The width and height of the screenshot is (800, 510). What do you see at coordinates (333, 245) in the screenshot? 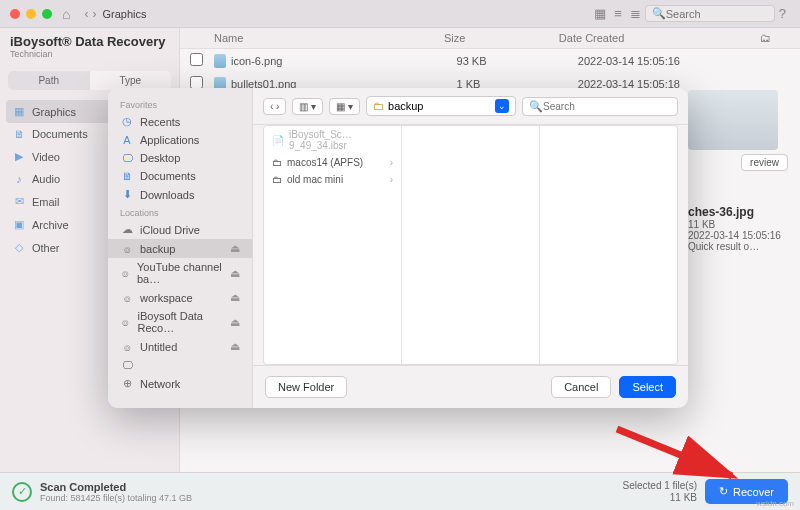
I see `column-pane-1: 📄 iBoysoft_Sc…9_49_34.ibsr 🗀 macos14 (AP…` at bounding box center [333, 245].